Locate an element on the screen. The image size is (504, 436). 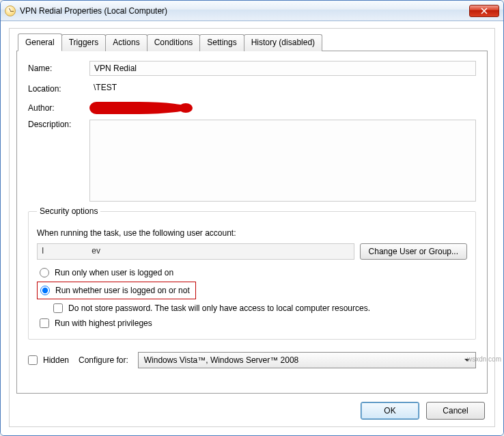
account-part1: I is located at coordinates (42, 251).